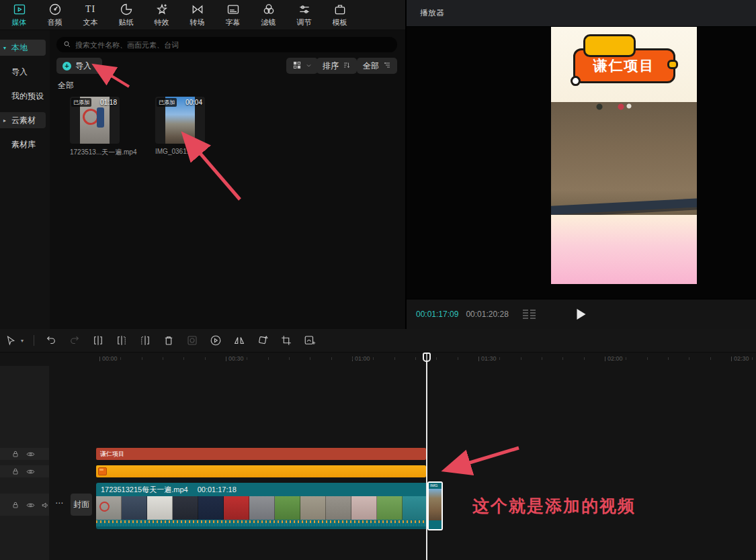 The height and width of the screenshot is (560, 756). What do you see at coordinates (427, 357) in the screenshot?
I see `playhead-handle` at bounding box center [427, 357].